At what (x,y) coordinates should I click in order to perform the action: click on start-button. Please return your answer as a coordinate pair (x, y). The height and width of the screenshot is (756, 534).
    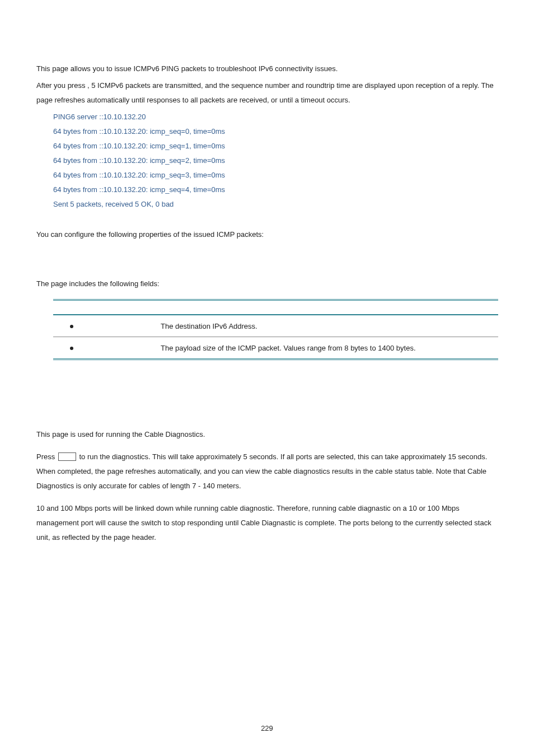
    Looking at the image, I should click on (67, 457).